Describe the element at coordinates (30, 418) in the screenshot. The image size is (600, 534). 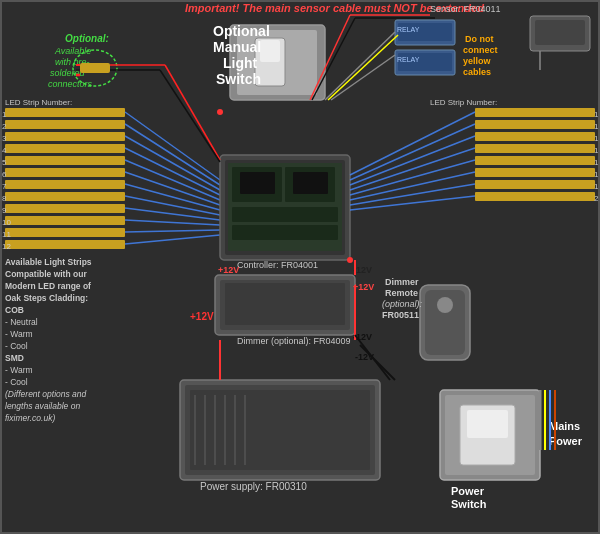
I see `svg-text: fiximer.co.uk)` at that location.